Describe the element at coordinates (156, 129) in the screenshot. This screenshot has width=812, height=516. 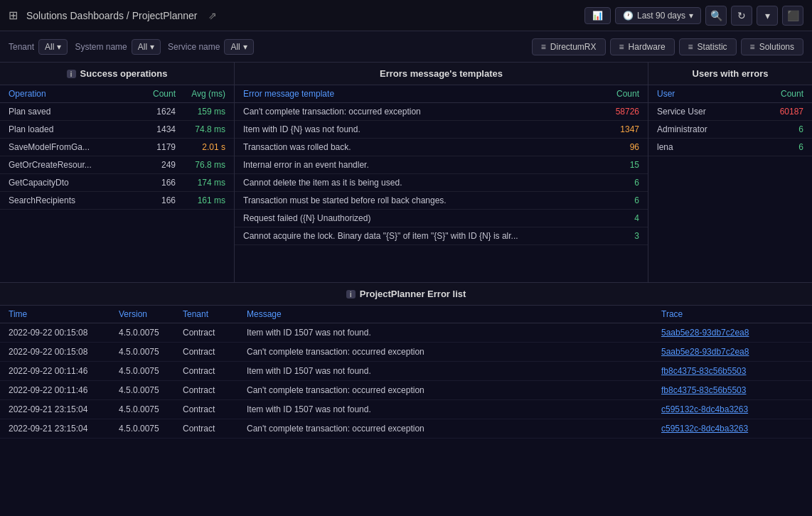
I see `count-cell: 1434` at that location.